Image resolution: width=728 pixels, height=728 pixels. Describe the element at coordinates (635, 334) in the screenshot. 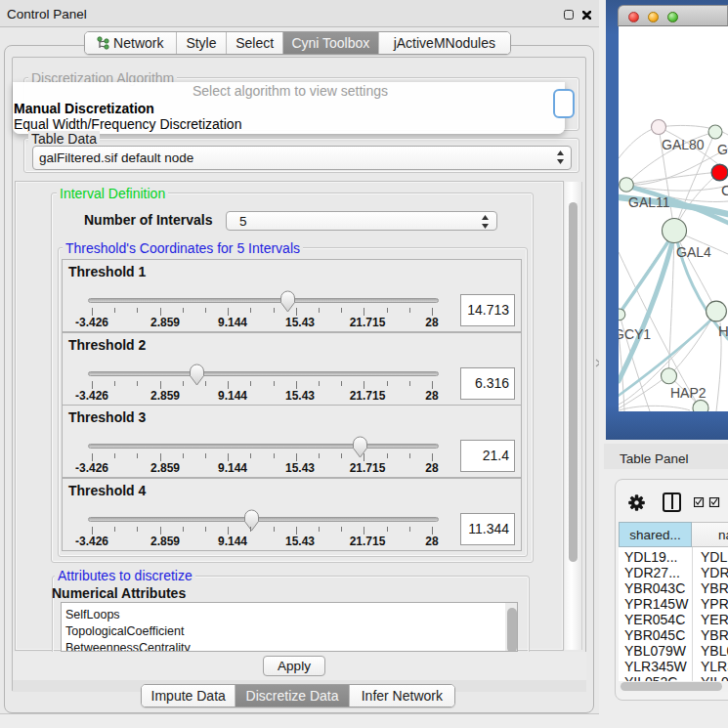

I see `svg-text: GCY1` at that location.